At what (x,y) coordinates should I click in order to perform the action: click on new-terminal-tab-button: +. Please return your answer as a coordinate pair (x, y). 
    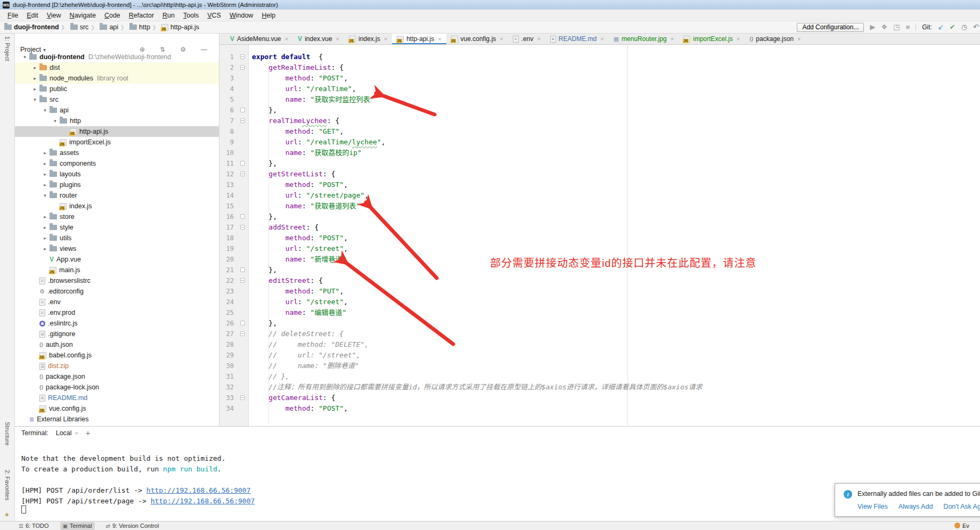
    Looking at the image, I should click on (88, 433).